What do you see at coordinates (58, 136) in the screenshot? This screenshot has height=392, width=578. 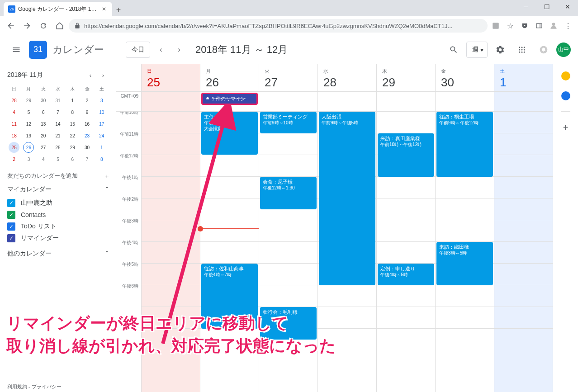 I see `mini-day: 21` at bounding box center [58, 136].